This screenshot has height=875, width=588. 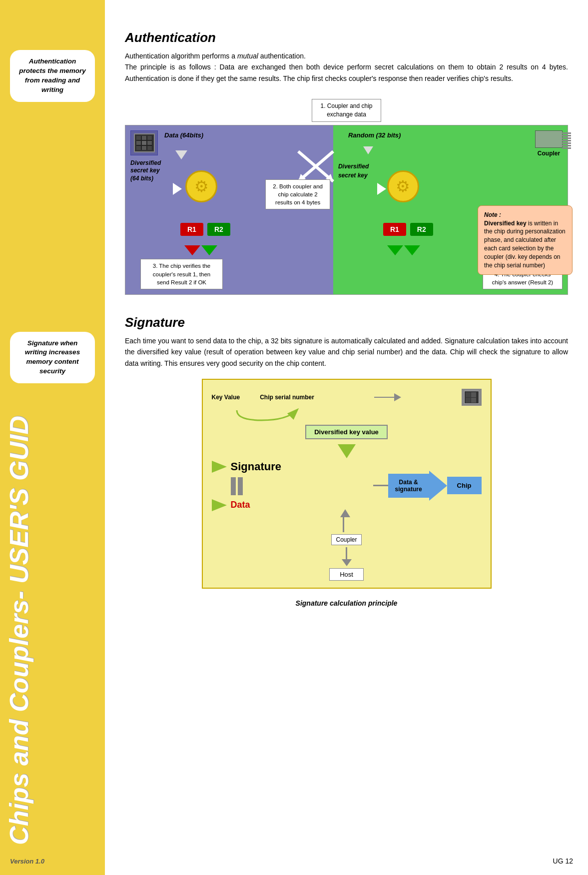 I want to click on sig-caption-row: Signature calculation principle, so click(x=347, y=603).